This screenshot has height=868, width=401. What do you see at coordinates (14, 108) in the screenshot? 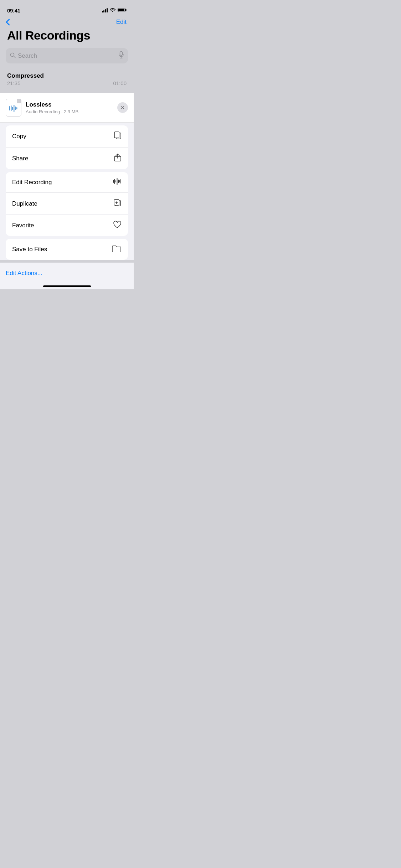
I see `file-waveform-icon` at bounding box center [14, 108].